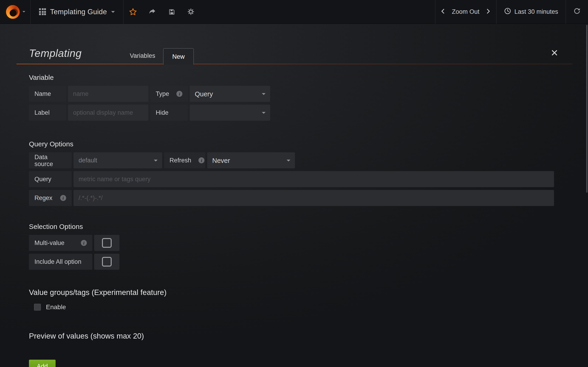  What do you see at coordinates (202, 160) in the screenshot?
I see `refresh-info-icon` at bounding box center [202, 160].